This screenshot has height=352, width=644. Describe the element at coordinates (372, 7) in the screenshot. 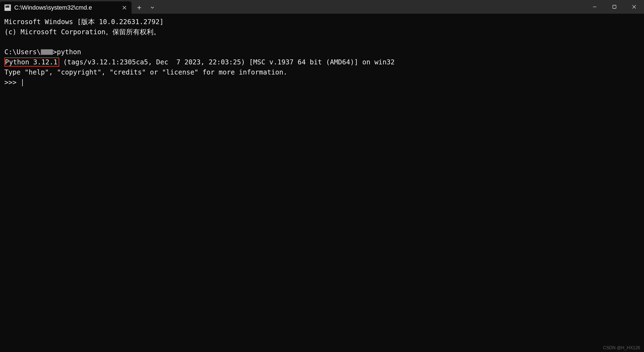

I see `titlebar-drag-area` at that location.